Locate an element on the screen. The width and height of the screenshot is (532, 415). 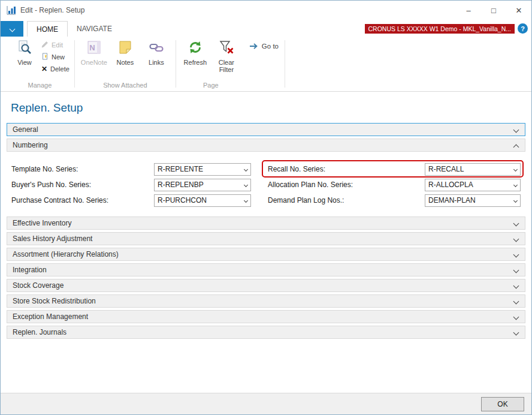
field-allocation-plan-no-series: Allocation Plan No. Series: R-ALLOCPLA is located at coordinates (394, 185).